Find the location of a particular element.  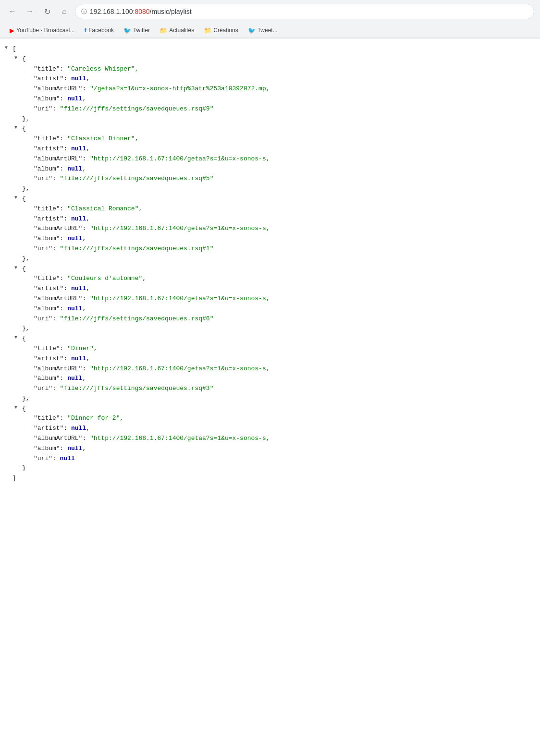

lock-icon: ⓘ is located at coordinates (84, 12).